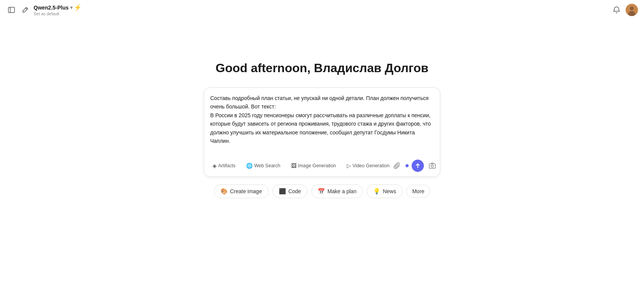 This screenshot has height=286, width=644. Describe the element at coordinates (342, 191) in the screenshot. I see `make-a-plan-label: Make a plan` at that location.